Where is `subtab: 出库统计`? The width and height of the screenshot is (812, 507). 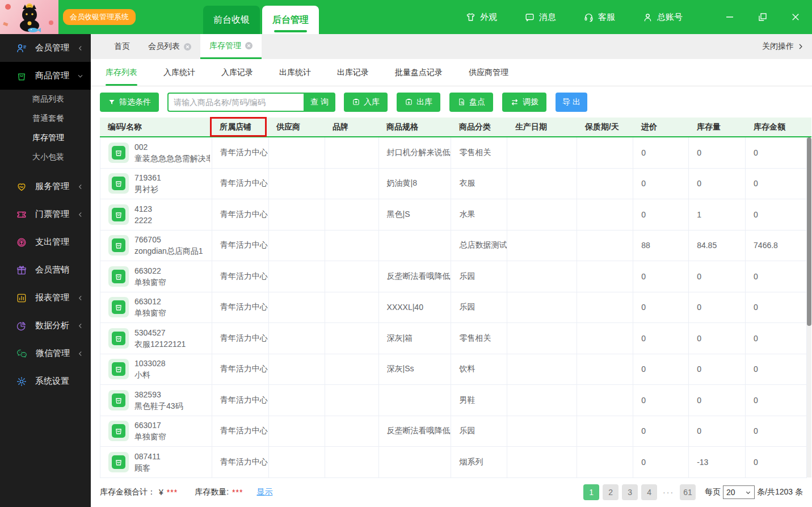 subtab: 出库统计 is located at coordinates (295, 73).